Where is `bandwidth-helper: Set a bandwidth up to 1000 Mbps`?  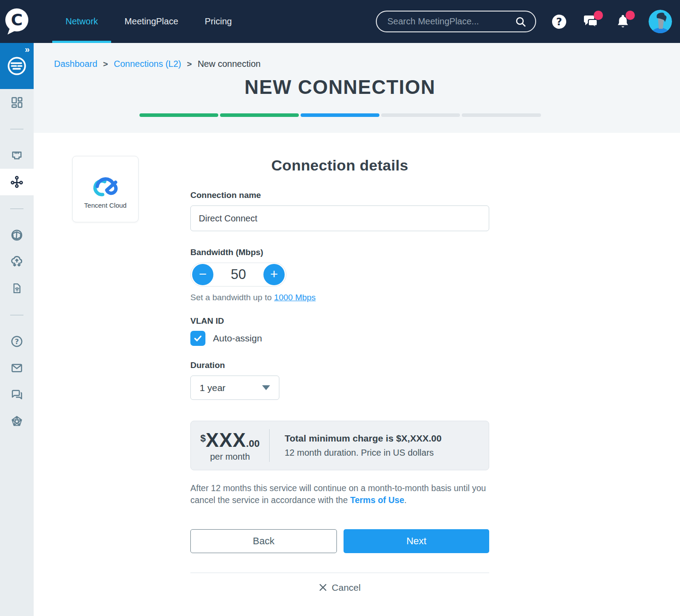 bandwidth-helper: Set a bandwidth up to 1000 Mbps is located at coordinates (340, 298).